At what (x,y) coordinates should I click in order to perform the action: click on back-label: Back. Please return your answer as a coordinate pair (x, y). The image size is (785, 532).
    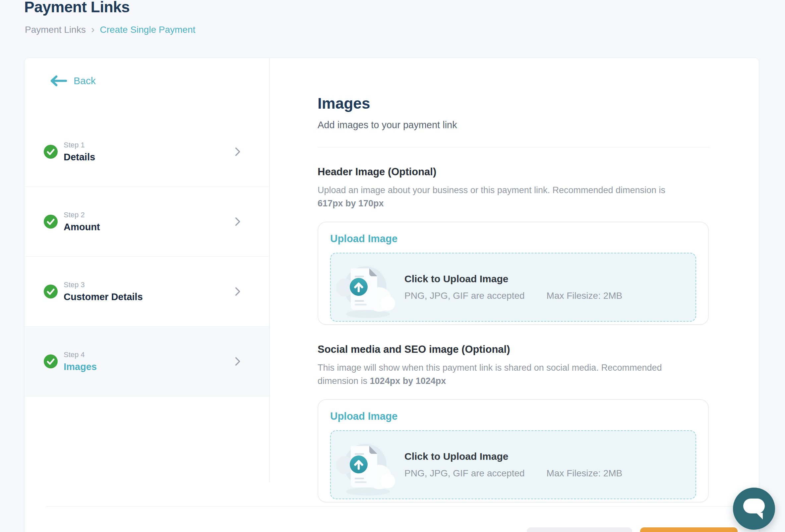
    Looking at the image, I should click on (85, 81).